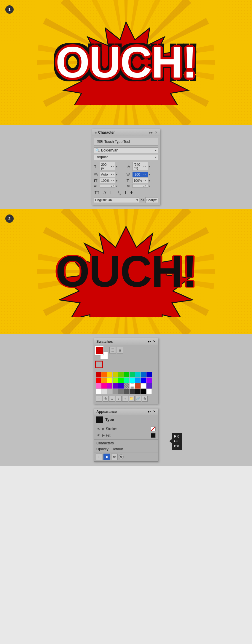  What do you see at coordinates (104, 192) in the screenshot?
I see `italic-button: Tr` at bounding box center [104, 192].